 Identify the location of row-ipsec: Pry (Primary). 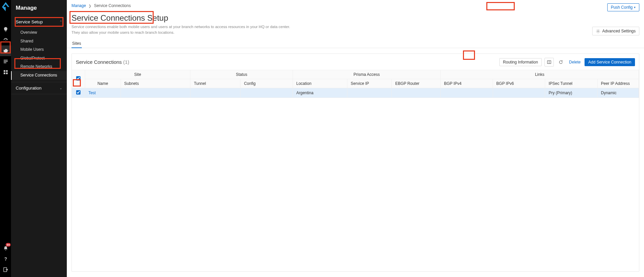
(571, 93).